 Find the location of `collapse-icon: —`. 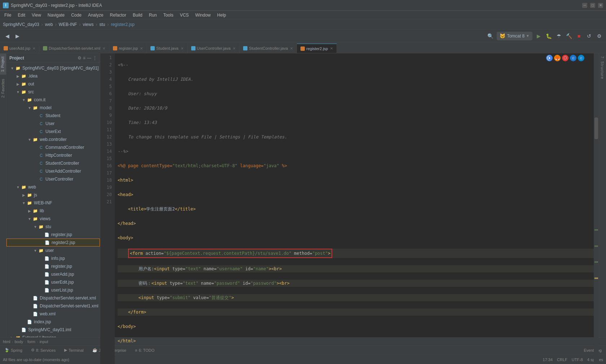

collapse-icon: — is located at coordinates (89, 58).